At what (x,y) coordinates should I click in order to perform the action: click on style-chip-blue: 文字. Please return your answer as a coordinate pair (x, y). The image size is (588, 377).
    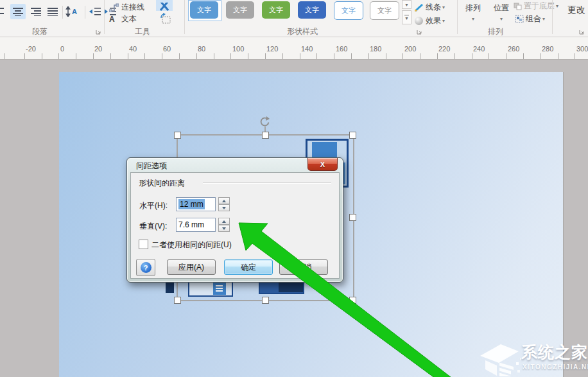
    Looking at the image, I should click on (204, 10).